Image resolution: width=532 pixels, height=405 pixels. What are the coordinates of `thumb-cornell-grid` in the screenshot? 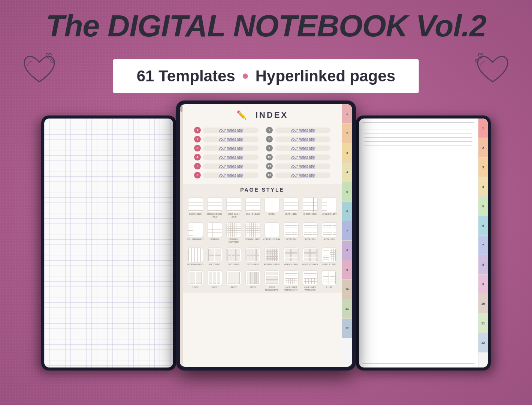 It's located at (253, 230).